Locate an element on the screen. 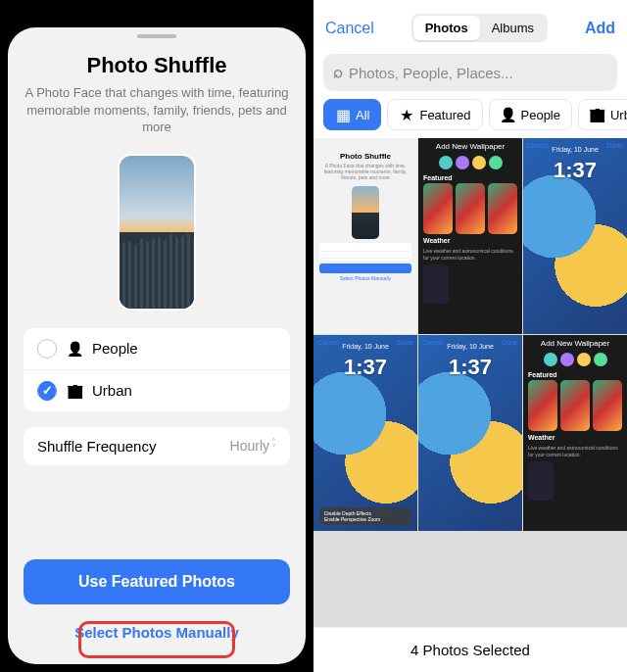  filter-chips: All Featured People Urban is located at coordinates (470, 119).